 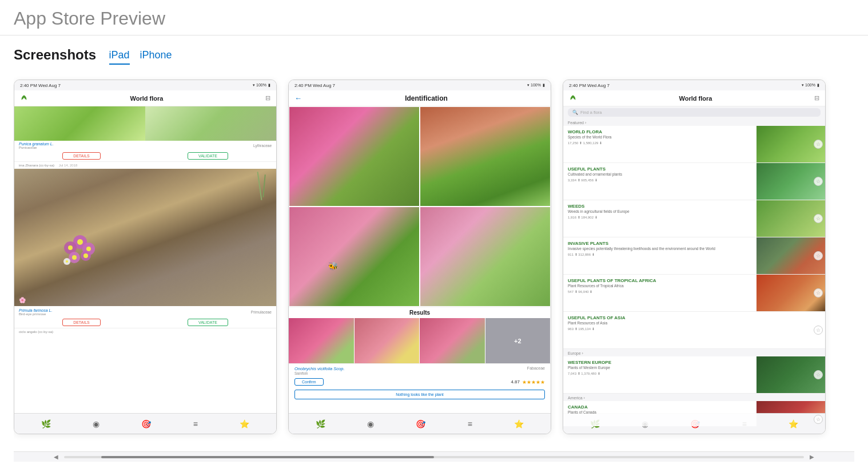 What do you see at coordinates (196, 424) in the screenshot?
I see `nav-icon-list: ≡` at bounding box center [196, 424].